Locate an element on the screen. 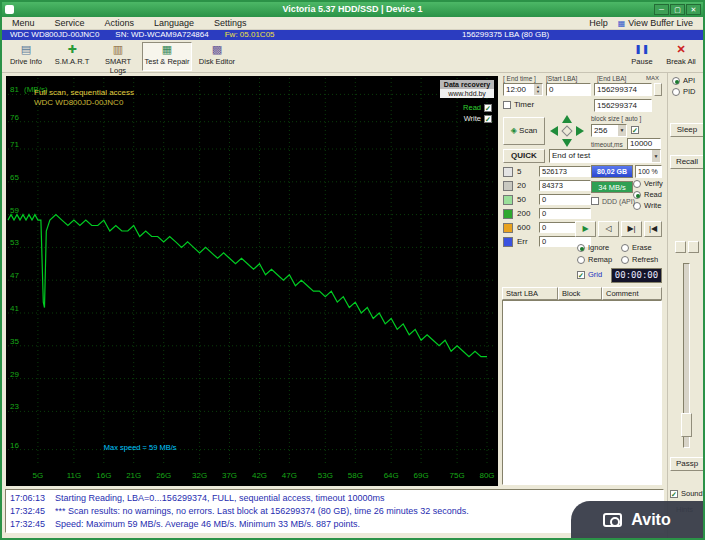  direction-down-icon is located at coordinates (567, 143).